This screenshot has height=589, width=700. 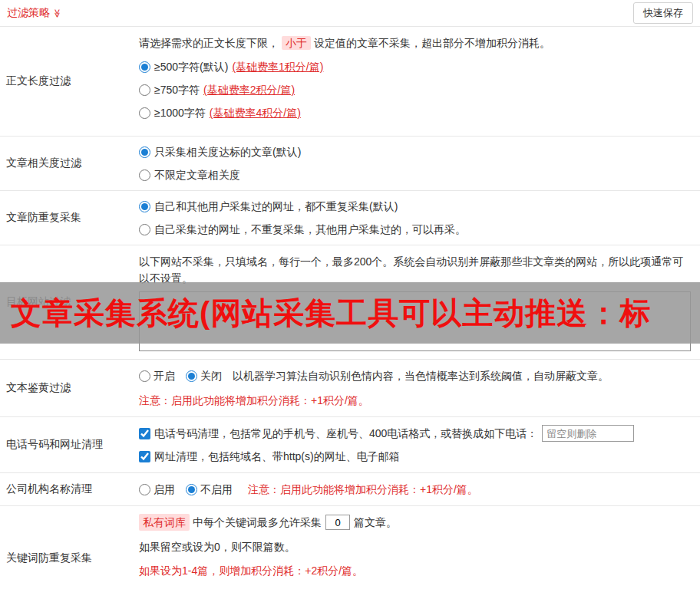 What do you see at coordinates (414, 67) in the screenshot?
I see `length-option-500: ≥500字符(默认) (基础费率1积分/篇)` at bounding box center [414, 67].